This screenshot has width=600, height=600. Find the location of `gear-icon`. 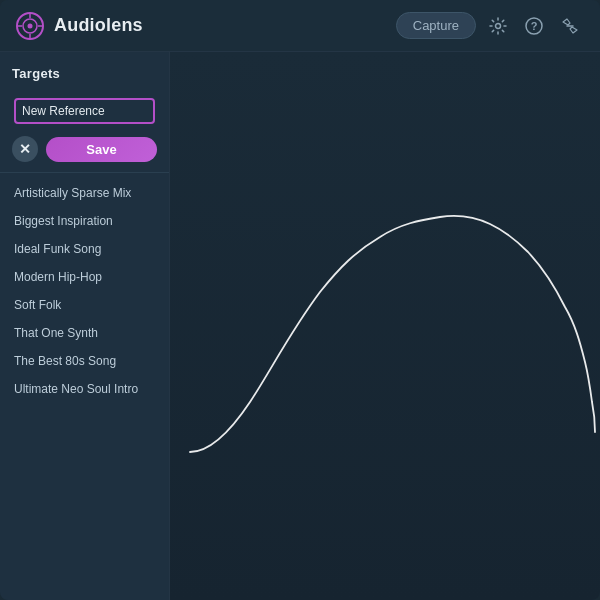

gear-icon is located at coordinates (498, 26).